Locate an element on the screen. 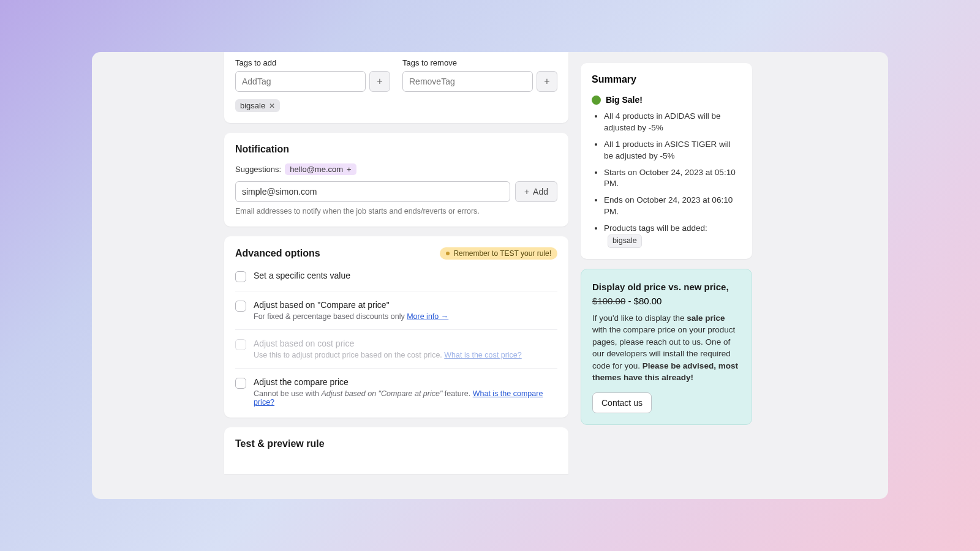 The width and height of the screenshot is (980, 551). old-price: $100.00 is located at coordinates (609, 301).